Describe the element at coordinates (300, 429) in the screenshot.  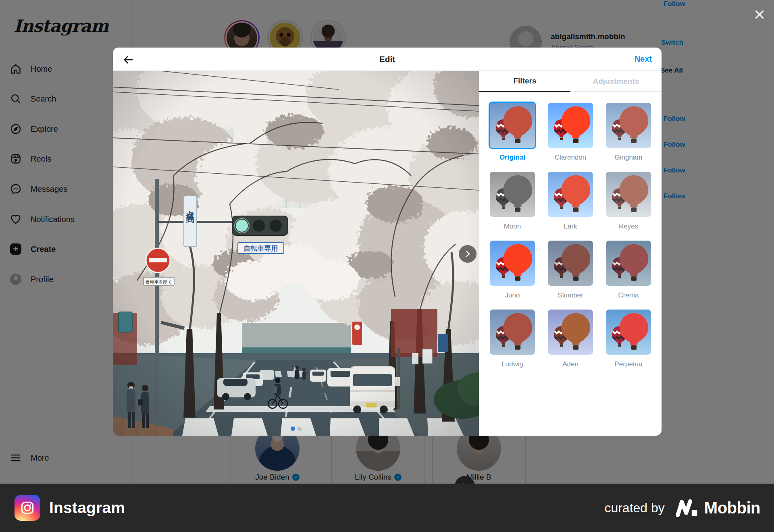
I see `carousel-dot` at that location.